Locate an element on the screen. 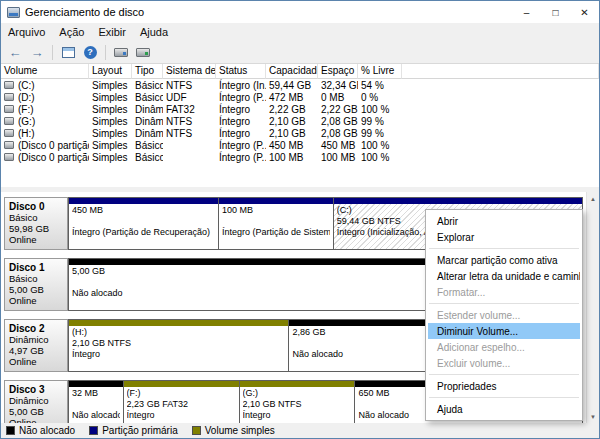  table-row: (G:) Simples Dinâmico NTFS Íntegro 2,10 … is located at coordinates (300, 121).